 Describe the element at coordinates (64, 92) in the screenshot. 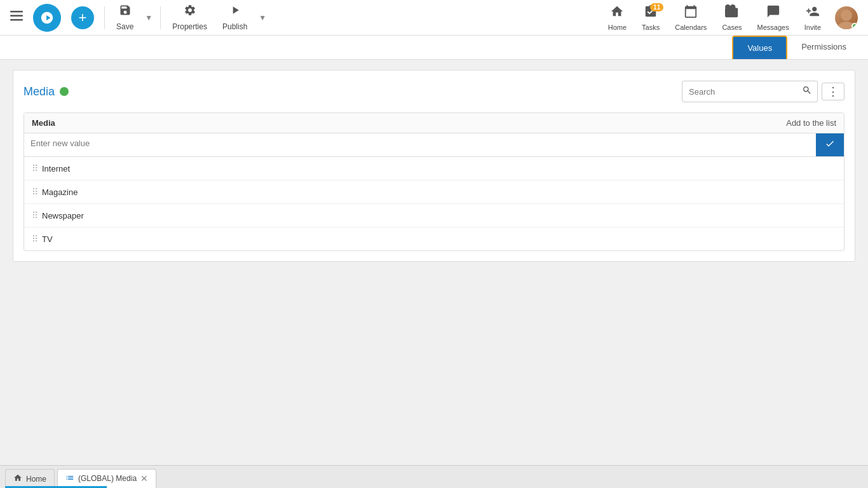

I see `active-status-dot` at that location.